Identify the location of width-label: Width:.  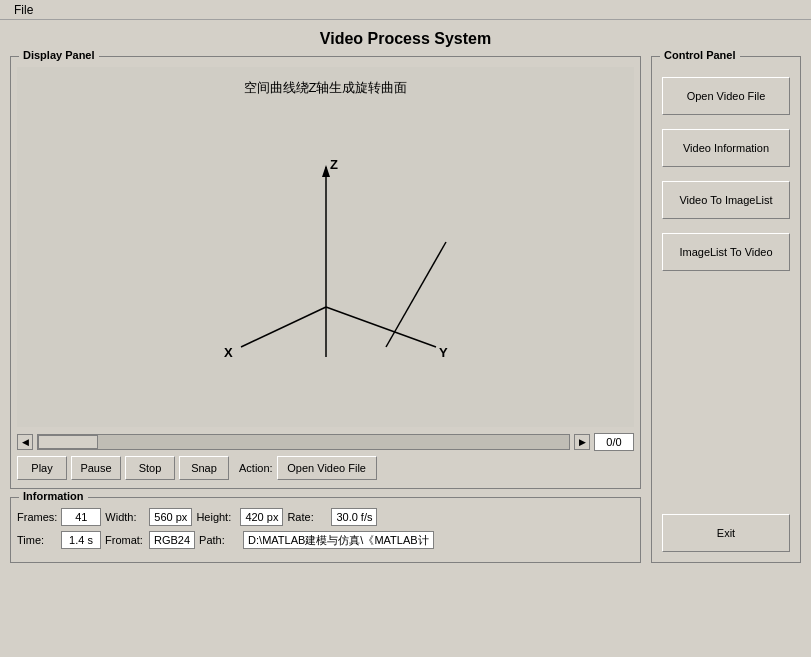
(125, 517).